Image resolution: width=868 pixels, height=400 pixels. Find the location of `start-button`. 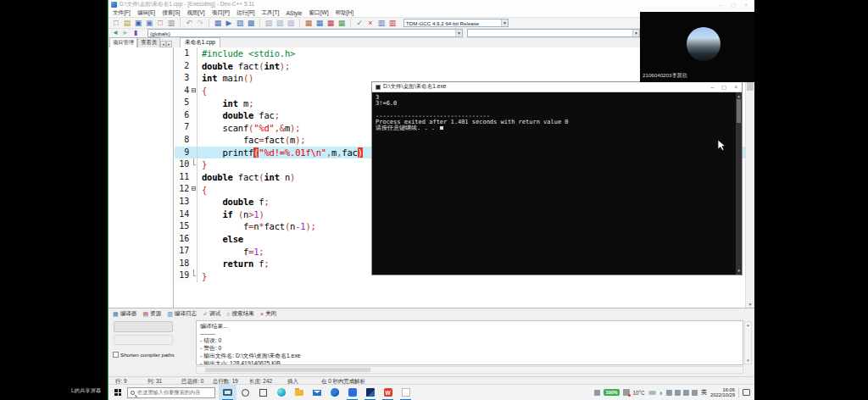

start-button is located at coordinates (118, 392).